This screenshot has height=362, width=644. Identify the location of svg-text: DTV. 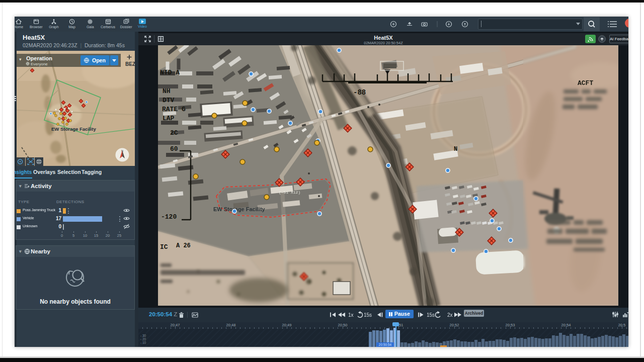
(169, 101).